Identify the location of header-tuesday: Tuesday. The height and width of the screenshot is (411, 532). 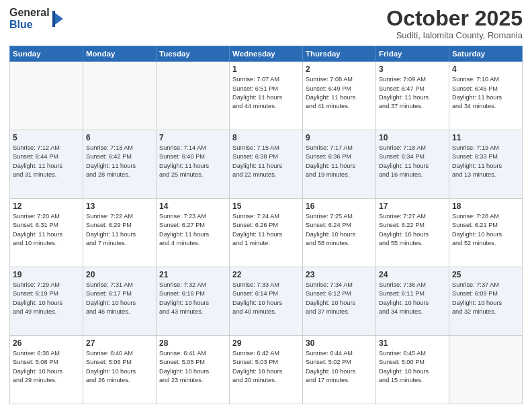
(193, 54).